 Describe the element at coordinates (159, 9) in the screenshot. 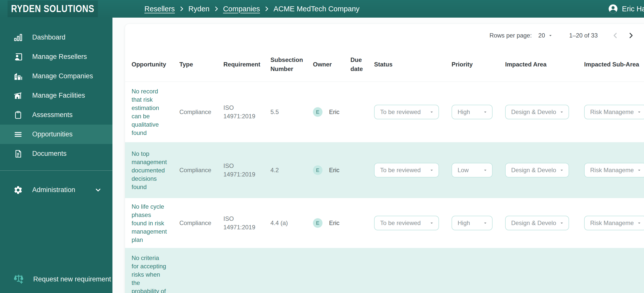

I see `breadcrumb-resellers: Resellers` at that location.